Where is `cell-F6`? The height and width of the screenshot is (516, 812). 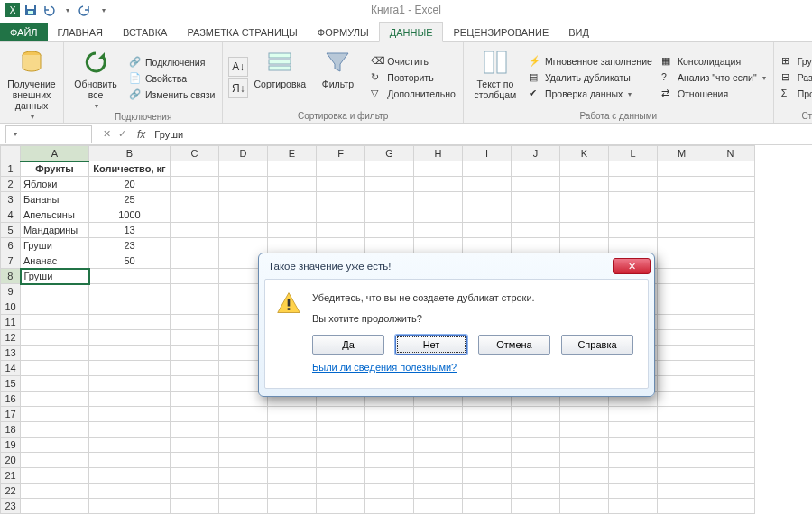
cell-F6 is located at coordinates (341, 245).